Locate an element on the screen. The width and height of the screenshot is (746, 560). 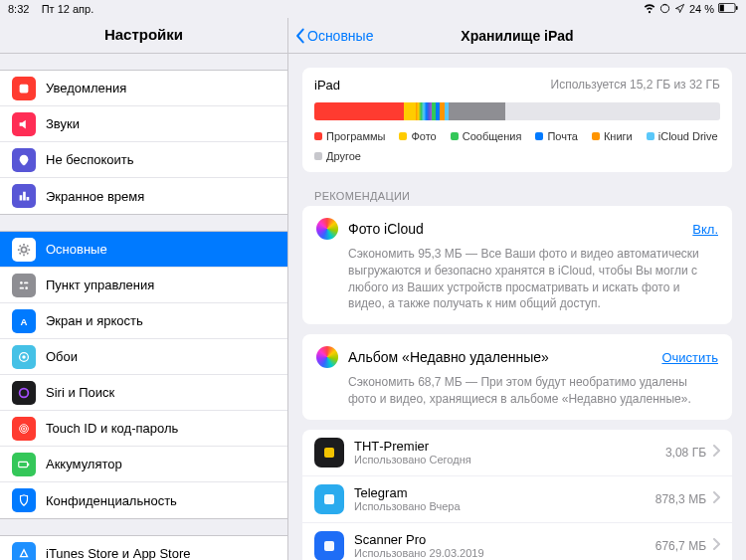
sidebar-item-appstore: iTunes Store и App Store is located at coordinates (143, 548).